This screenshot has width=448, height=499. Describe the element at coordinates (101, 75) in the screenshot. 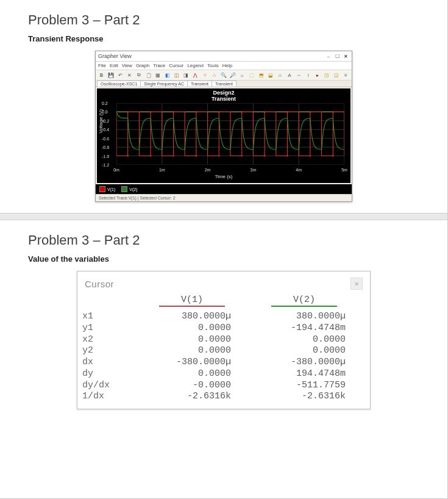

I see `tool-open-icon: 🗎` at that location.